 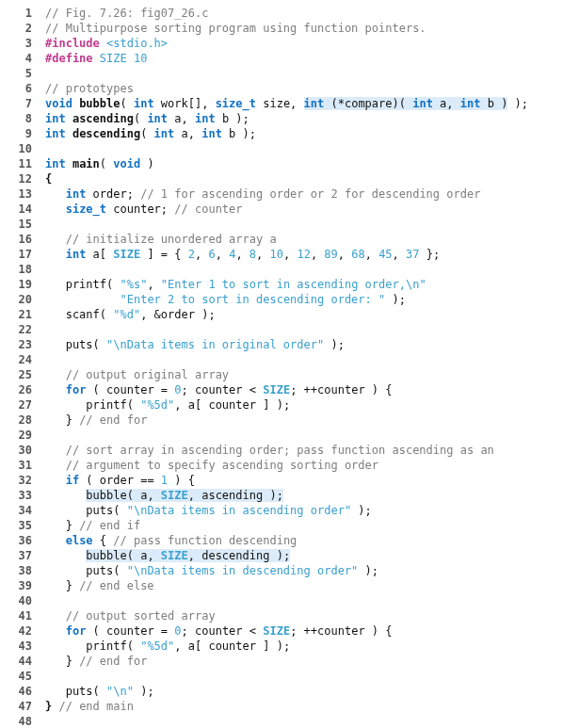 What do you see at coordinates (282, 269) in the screenshot?
I see `code-line: 18` at bounding box center [282, 269].